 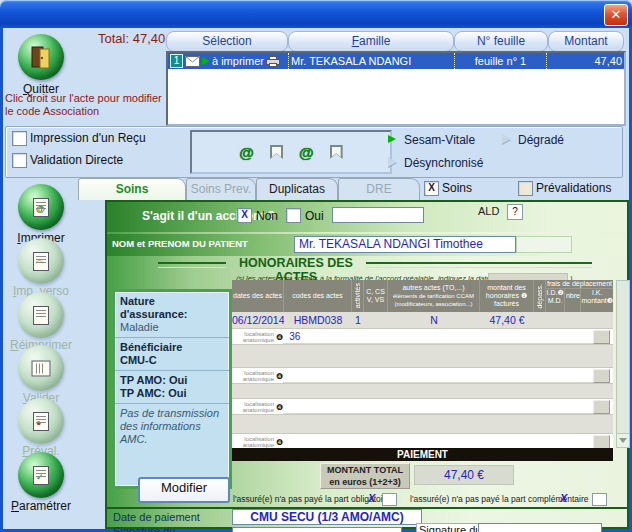 What do you see at coordinates (156, 517) in the screenshot?
I see `payment-date-label: Date de paiement` at bounding box center [156, 517].